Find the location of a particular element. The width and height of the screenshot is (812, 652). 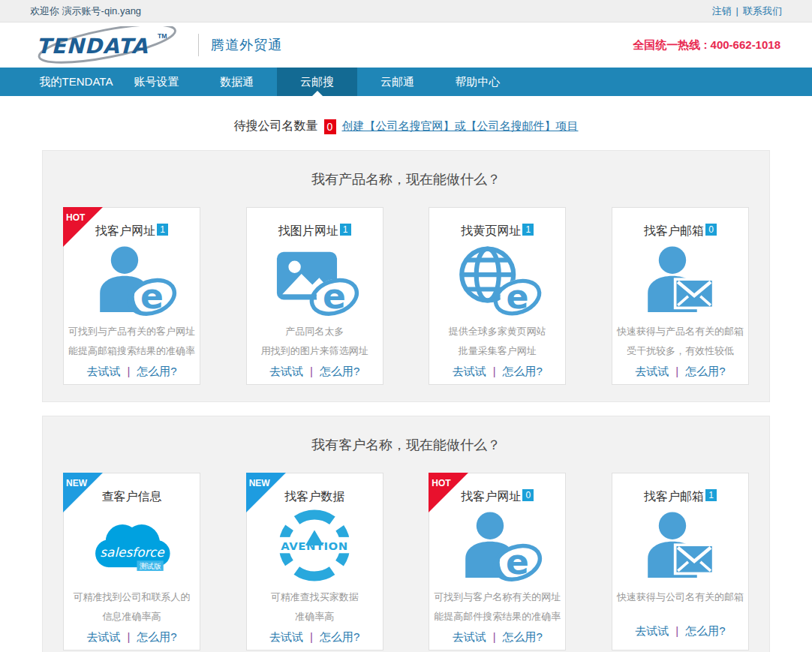

logout-link: 注销 is located at coordinates (722, 11).